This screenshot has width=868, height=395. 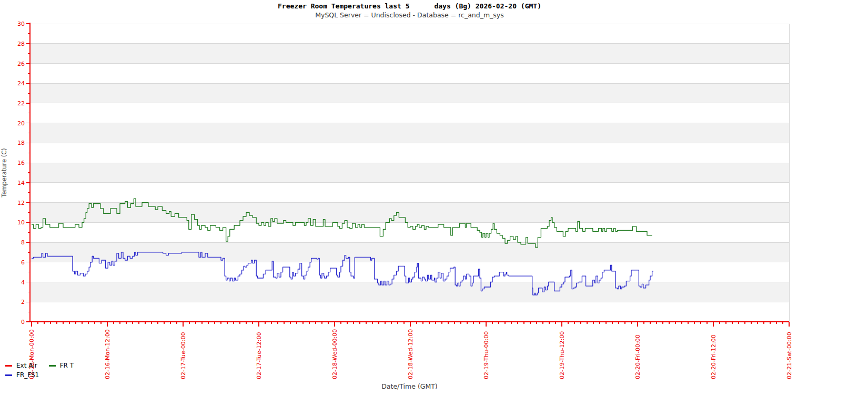 What do you see at coordinates (21, 123) in the screenshot?
I see `y-tick-label: 20` at bounding box center [21, 123].